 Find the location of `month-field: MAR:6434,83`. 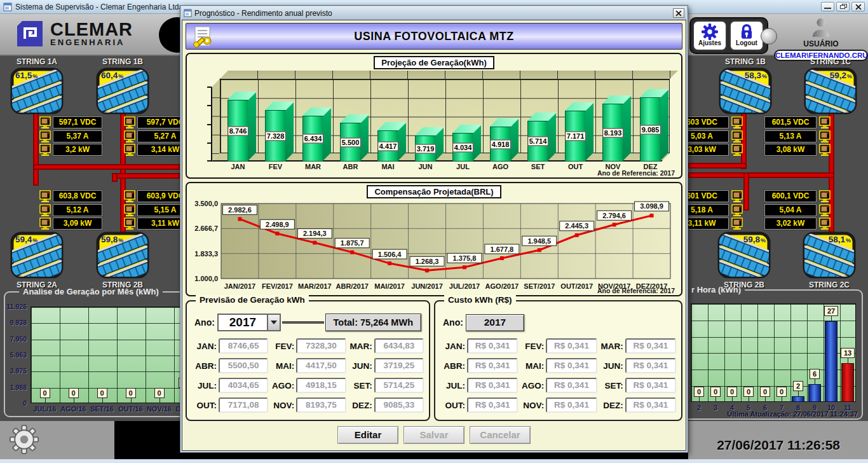

month-field: MAR:6434,83 is located at coordinates (386, 346).